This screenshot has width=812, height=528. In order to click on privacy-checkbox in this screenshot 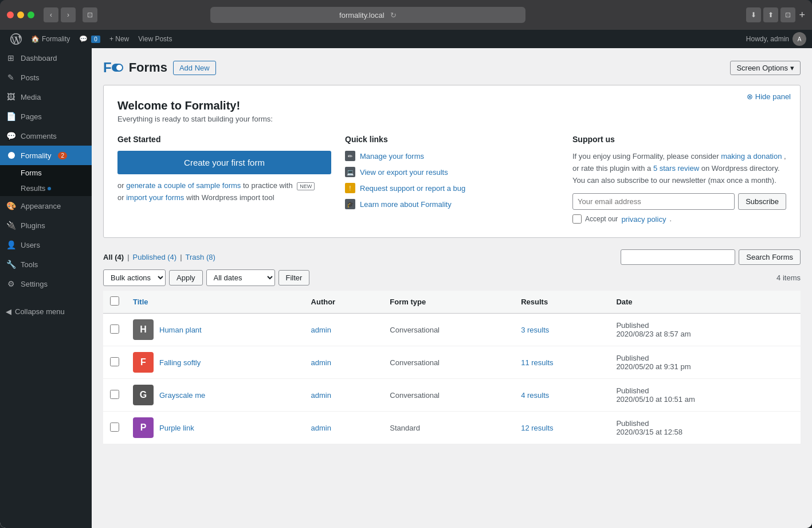, I will do `click(577, 219)`.